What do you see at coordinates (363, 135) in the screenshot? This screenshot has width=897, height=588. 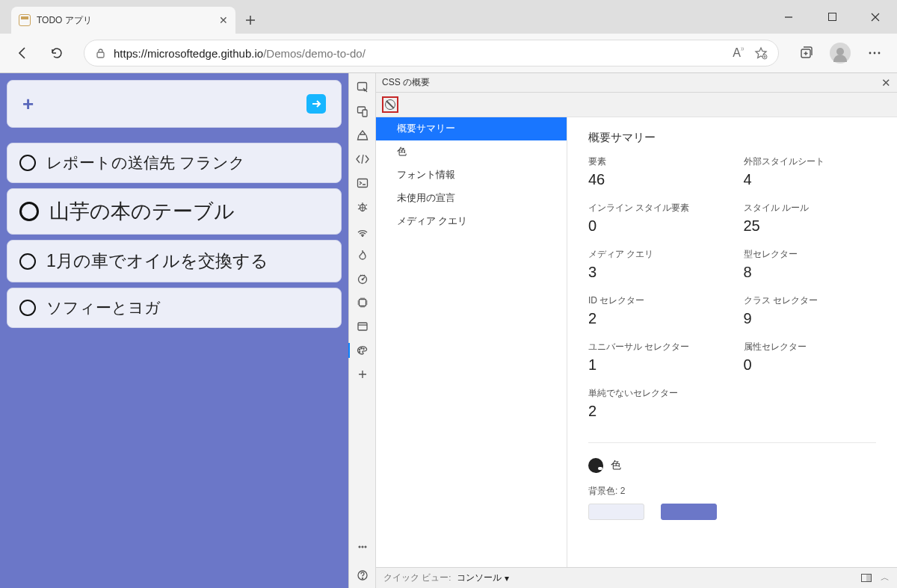 I see `welcome-tool-icon` at bounding box center [363, 135].